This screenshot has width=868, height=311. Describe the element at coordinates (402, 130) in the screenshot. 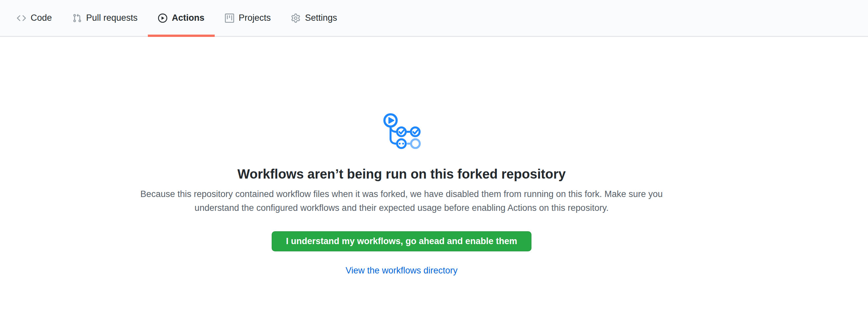

I see `workflow-icon` at that location.